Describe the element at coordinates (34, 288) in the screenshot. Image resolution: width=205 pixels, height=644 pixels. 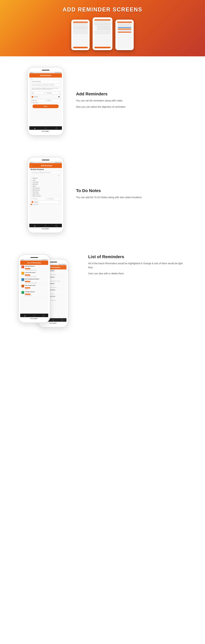
I see `phone-list-front: Want 74% 9:45 PM List of Reminders 💊 Get…` at that location.